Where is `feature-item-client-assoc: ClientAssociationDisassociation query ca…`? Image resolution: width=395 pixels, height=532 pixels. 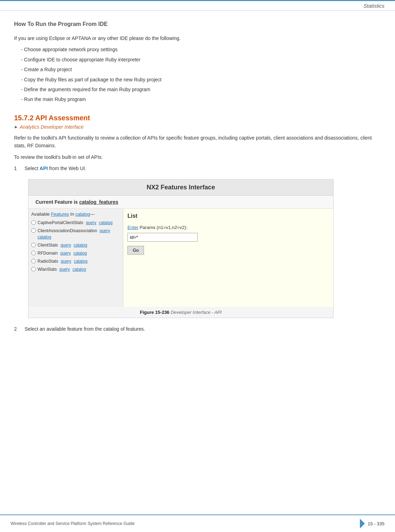 feature-item-client-assoc: ClientAssociationDisassociation query ca… is located at coordinates (76, 234).